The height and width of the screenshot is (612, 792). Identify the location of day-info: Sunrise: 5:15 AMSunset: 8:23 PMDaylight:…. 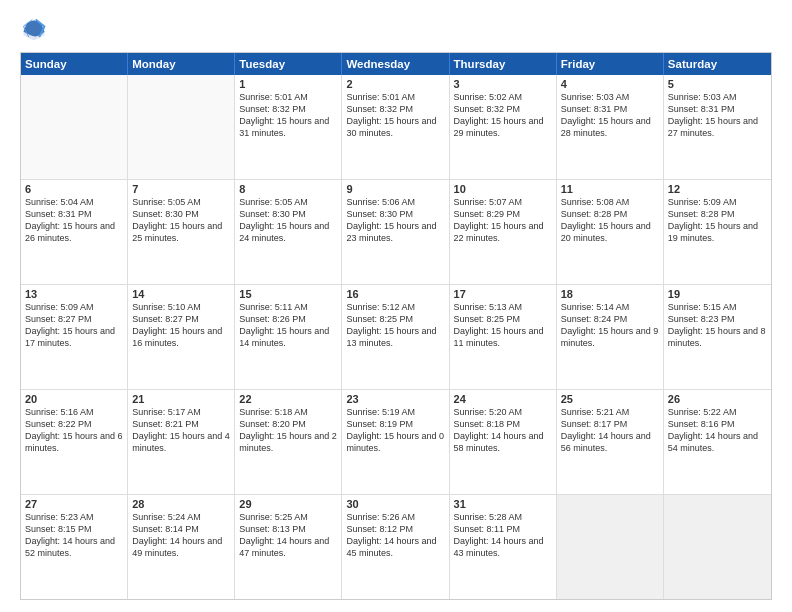
(718, 326).